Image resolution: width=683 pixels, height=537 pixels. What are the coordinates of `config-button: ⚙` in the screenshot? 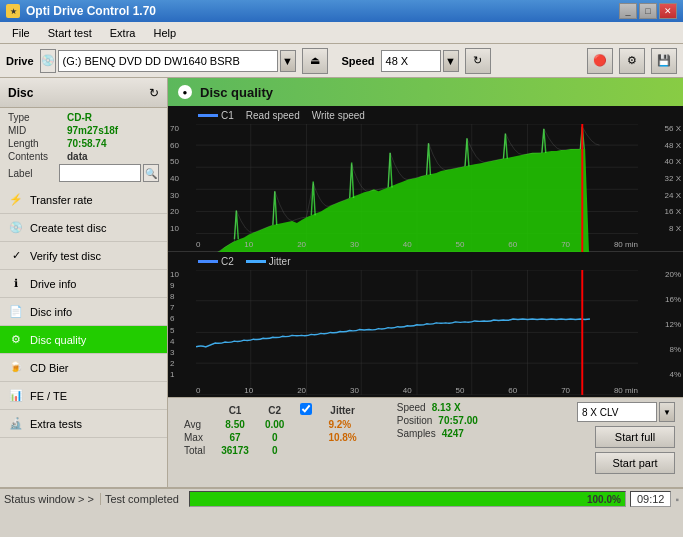 It's located at (632, 61).